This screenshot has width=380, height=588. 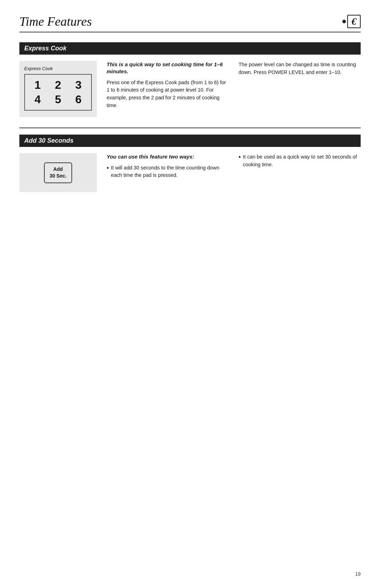 What do you see at coordinates (352, 21) in the screenshot?
I see `header-icon-area: €` at bounding box center [352, 21].